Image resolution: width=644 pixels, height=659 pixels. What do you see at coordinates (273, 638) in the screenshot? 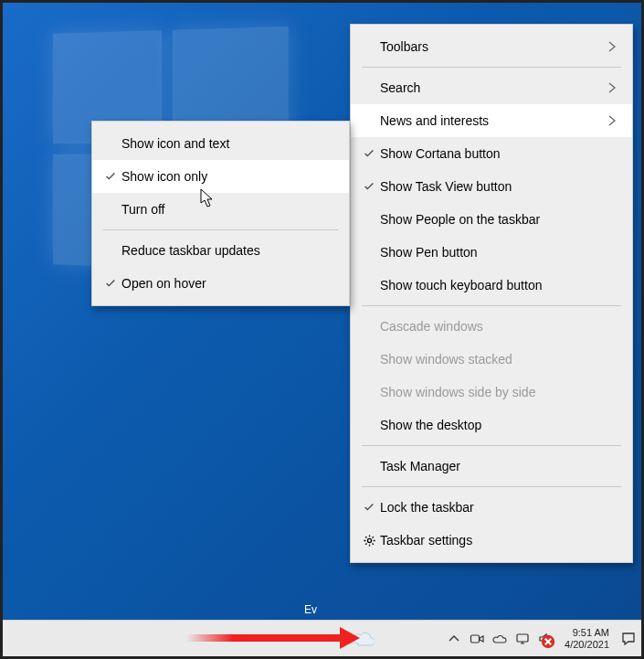
I see `annotation-arrow` at bounding box center [273, 638].